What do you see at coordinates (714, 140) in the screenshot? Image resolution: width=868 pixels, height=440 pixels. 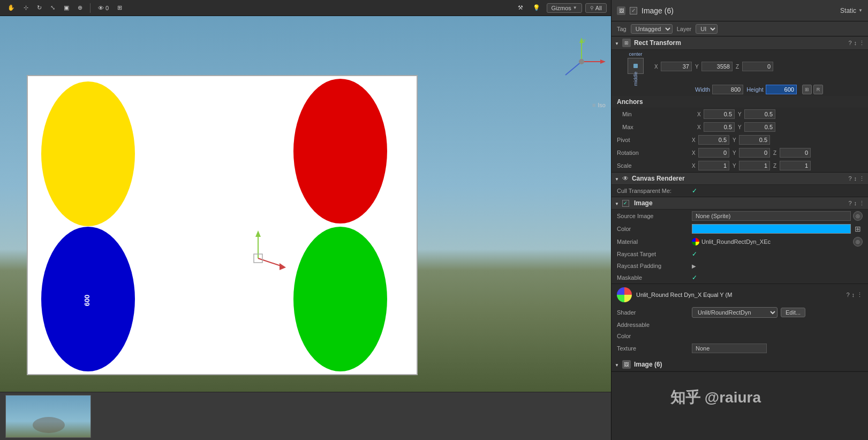 I see `pivot-x-input` at bounding box center [714, 140].